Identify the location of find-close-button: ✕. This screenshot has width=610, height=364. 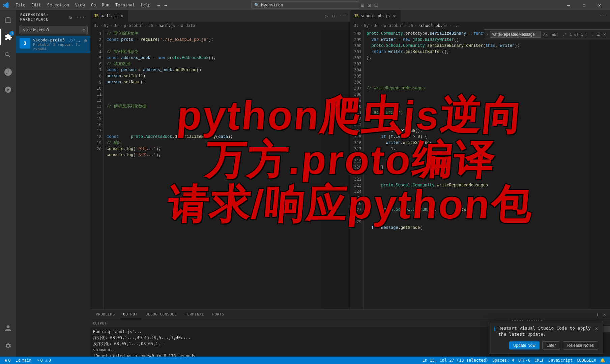
(605, 34).